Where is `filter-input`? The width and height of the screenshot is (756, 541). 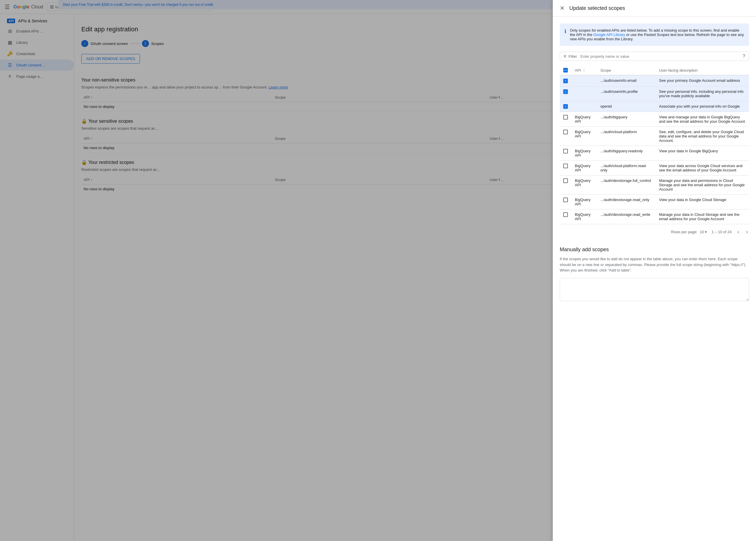
filter-input is located at coordinates (660, 57).